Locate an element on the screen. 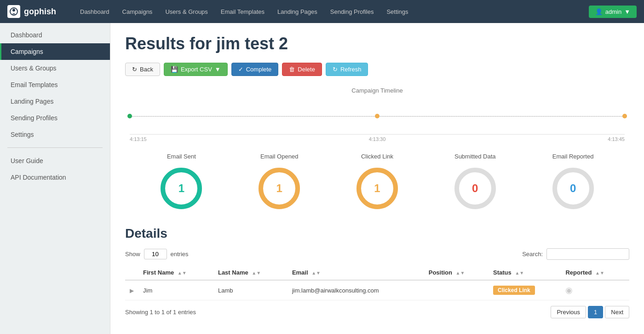 The width and height of the screenshot is (644, 334). timeline-label-2: 4:13:45 is located at coordinates (616, 139).